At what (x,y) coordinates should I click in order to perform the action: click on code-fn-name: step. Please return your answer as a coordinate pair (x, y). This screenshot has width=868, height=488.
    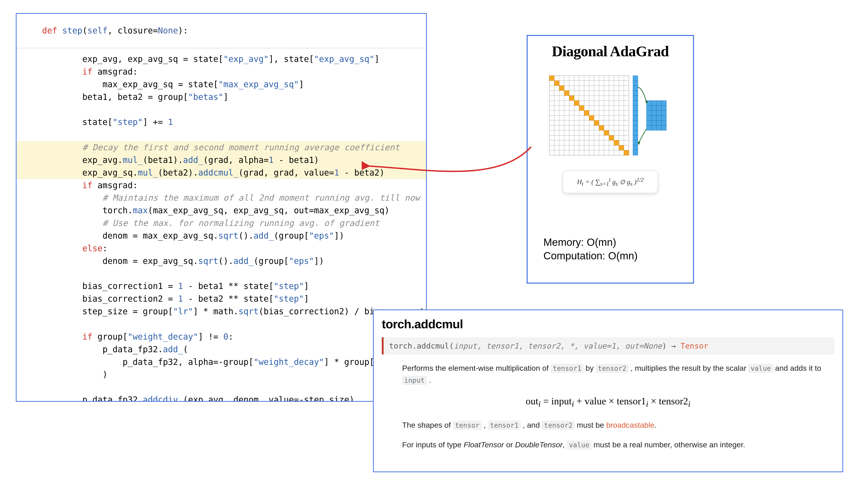
    Looking at the image, I should click on (72, 30).